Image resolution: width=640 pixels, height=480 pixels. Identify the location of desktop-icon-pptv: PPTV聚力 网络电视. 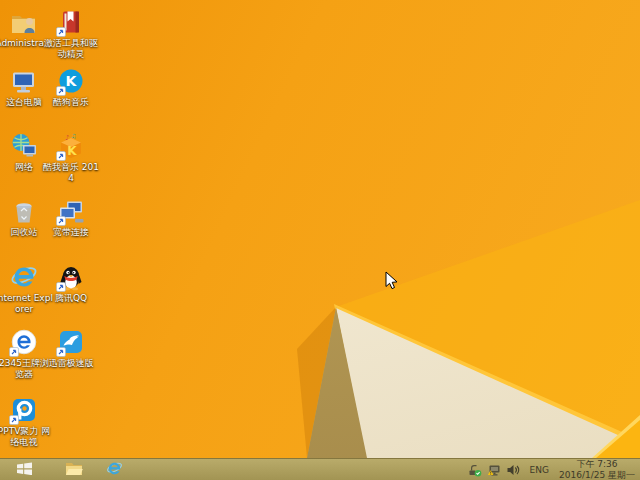
(26, 422).